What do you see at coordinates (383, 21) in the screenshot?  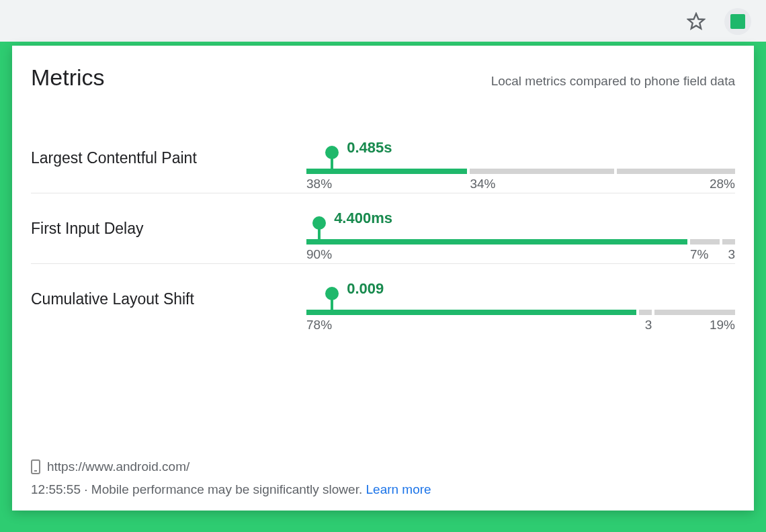 I see `browser-toolbar` at bounding box center [383, 21].